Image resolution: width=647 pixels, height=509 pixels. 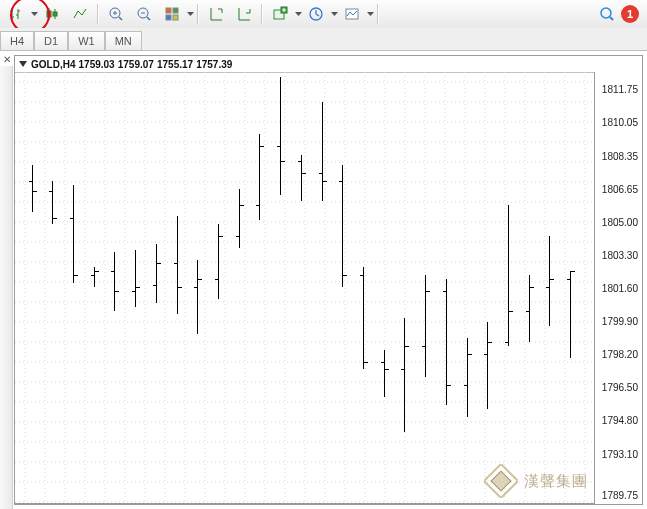 I want to click on tf-h4-tab: H4, so click(x=17, y=40).